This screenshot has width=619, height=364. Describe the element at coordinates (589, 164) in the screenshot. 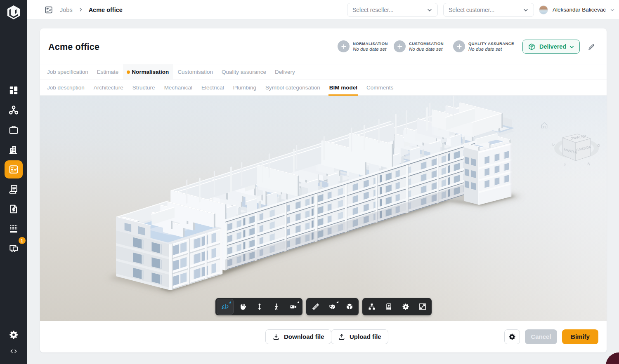

I see `svg-text: N` at that location.